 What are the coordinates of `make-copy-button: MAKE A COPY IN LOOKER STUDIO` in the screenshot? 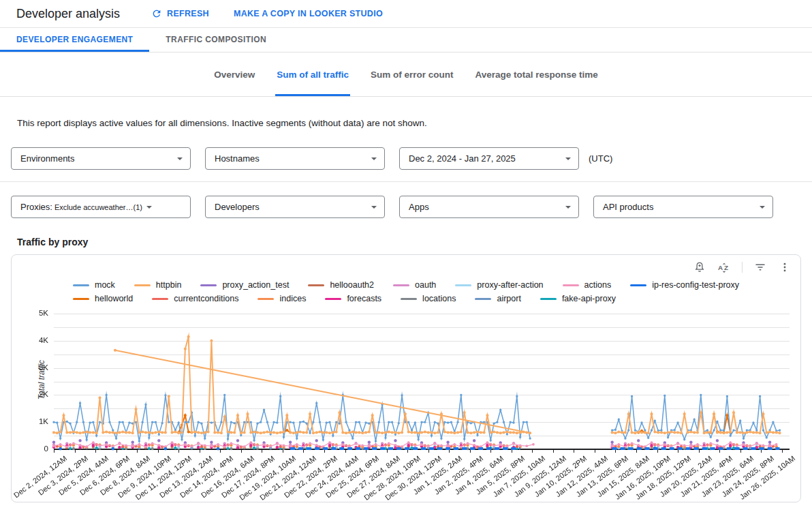 It's located at (308, 14).